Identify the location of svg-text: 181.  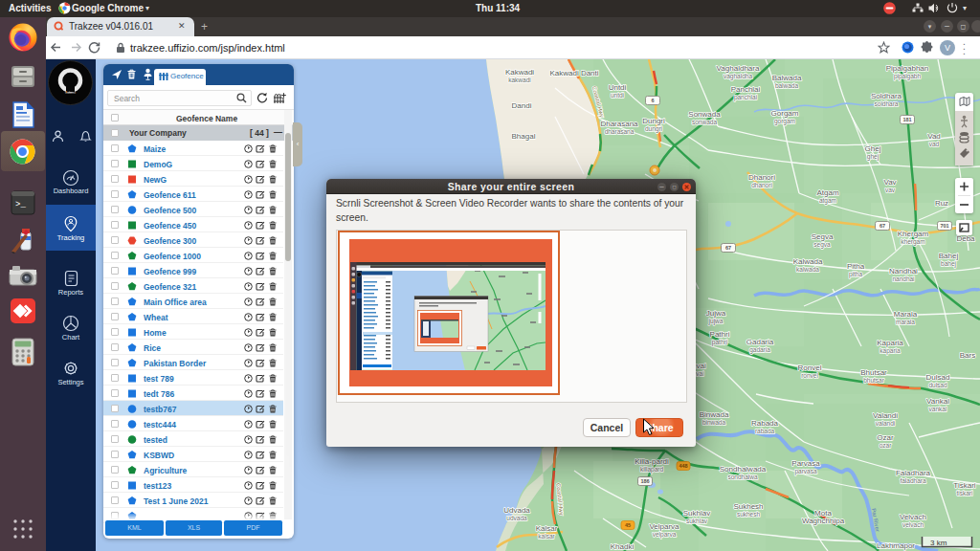
(907, 120).